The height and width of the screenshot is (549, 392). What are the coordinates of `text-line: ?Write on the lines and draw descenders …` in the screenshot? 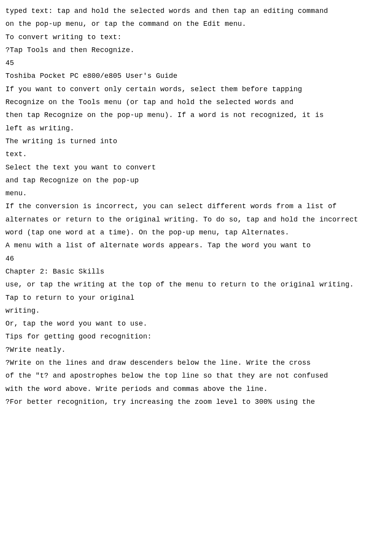 It's located at (196, 363).